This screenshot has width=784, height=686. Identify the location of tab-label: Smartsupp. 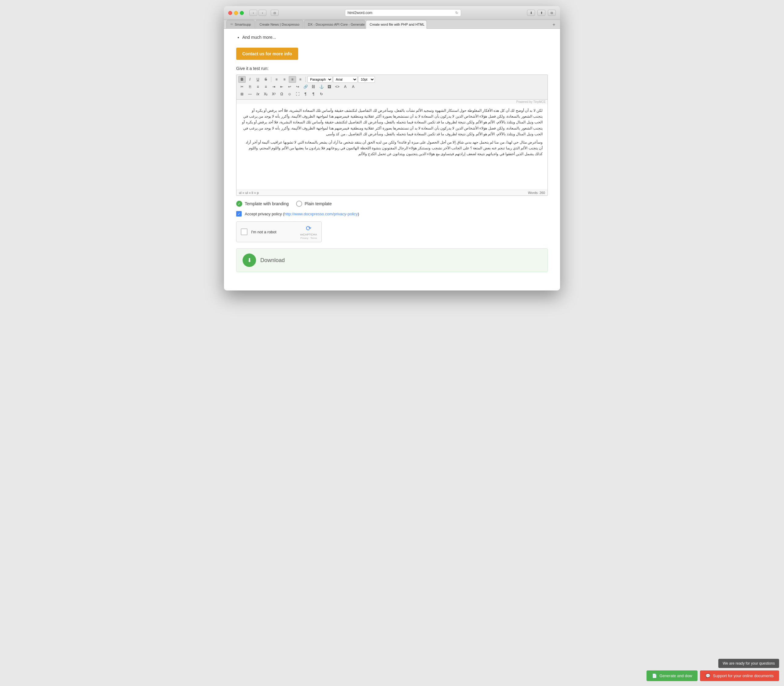
(243, 24).